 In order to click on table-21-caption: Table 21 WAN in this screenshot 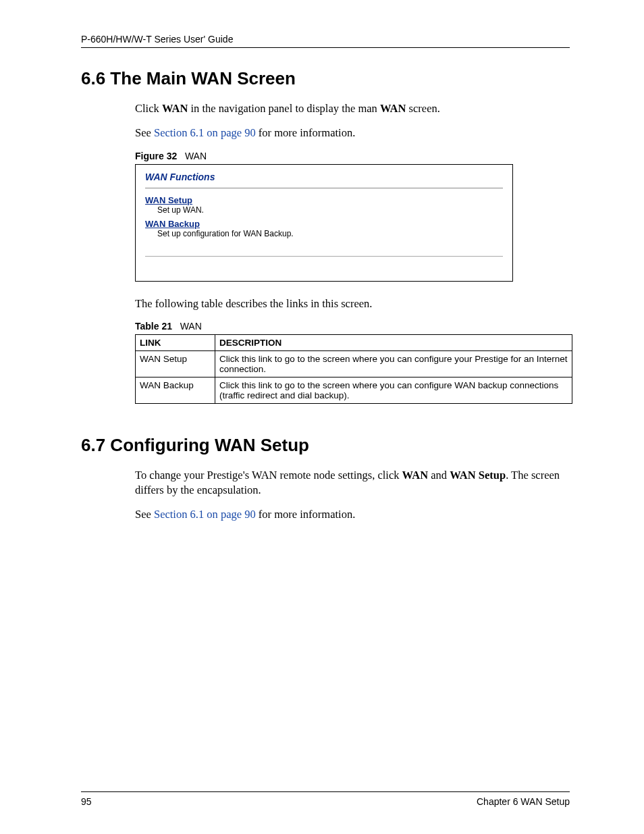, I will do `click(352, 326)`.